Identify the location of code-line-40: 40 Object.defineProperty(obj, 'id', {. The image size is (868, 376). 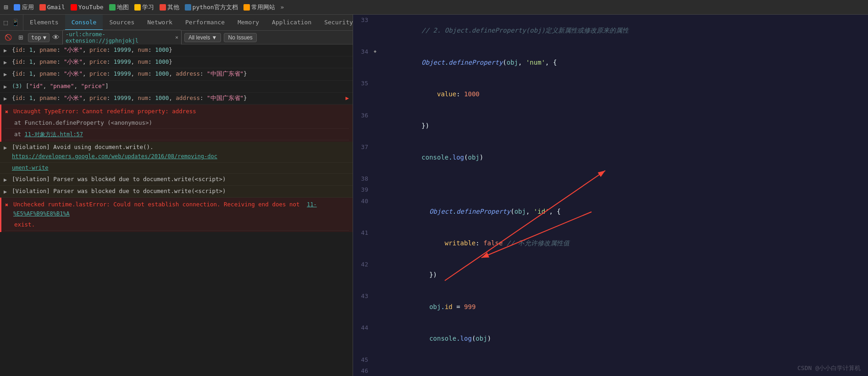
(611, 212).